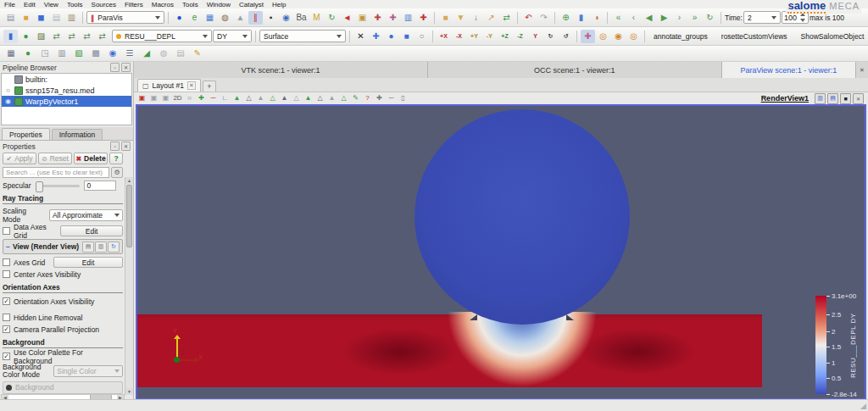 This screenshot has height=411, width=868. What do you see at coordinates (86, 215) in the screenshot?
I see `scaling-mode-combo: All Approximate` at bounding box center [86, 215].